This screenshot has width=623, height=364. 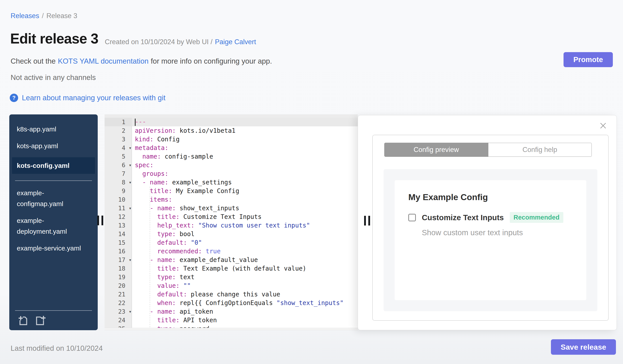 What do you see at coordinates (490, 240) in the screenshot?
I see `config-content-card: My Example Config Customize Text Inputs …` at bounding box center [490, 240].